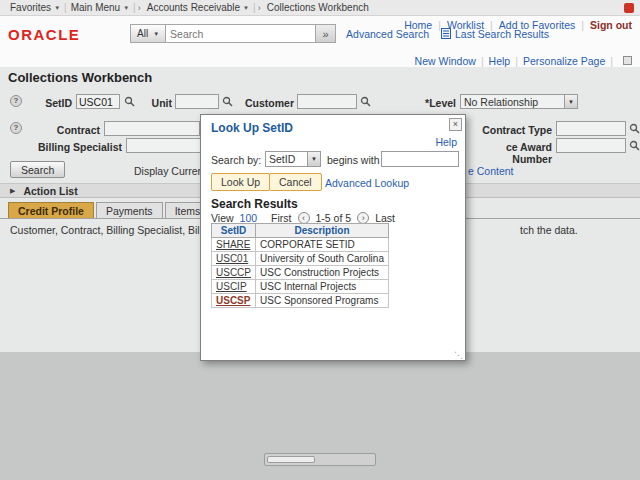 The image size is (640, 480). Describe the element at coordinates (446, 61) in the screenshot. I see `new-window-link: New Window` at that location.